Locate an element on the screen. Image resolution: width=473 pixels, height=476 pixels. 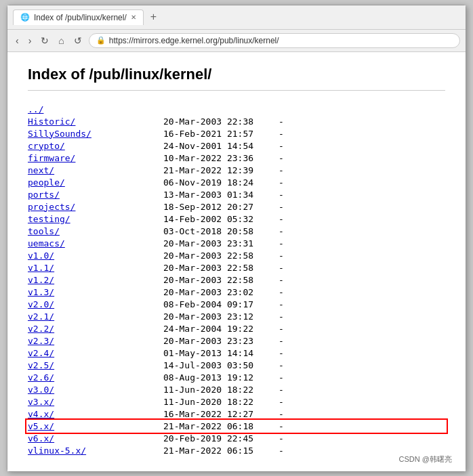
page-title: Index of /pub/linux/kernel/ is located at coordinates (236, 79).